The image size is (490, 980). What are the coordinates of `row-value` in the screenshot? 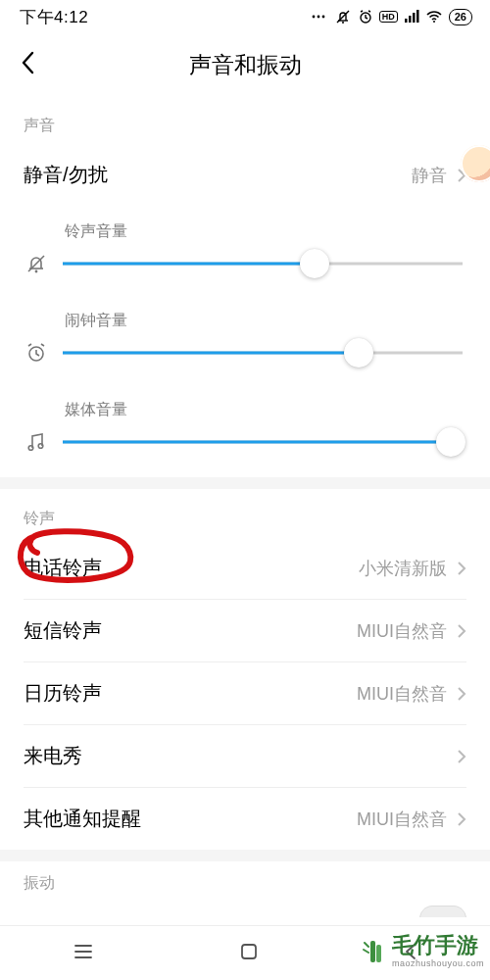 It's located at (462, 757).